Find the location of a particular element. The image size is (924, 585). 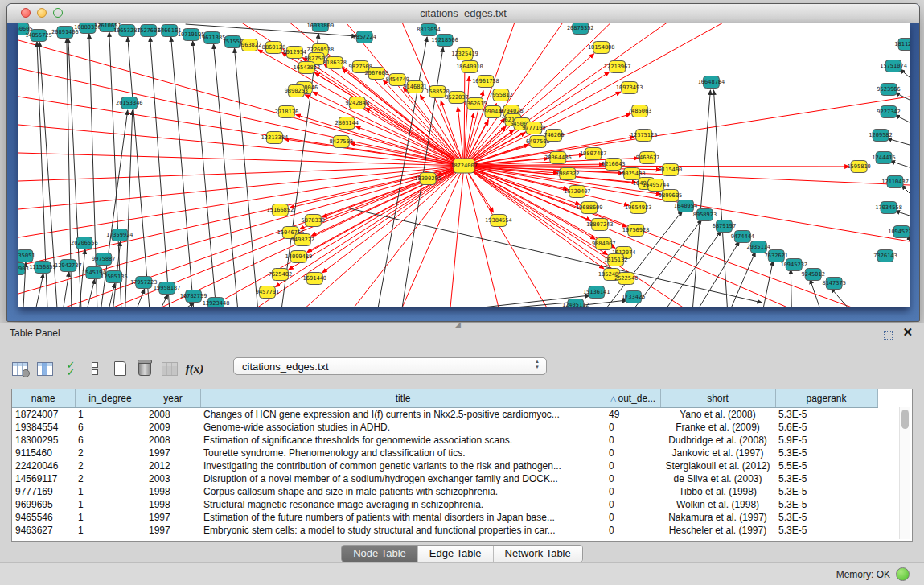

table-row: 1872400712008Changes of HCN gene express… is located at coordinates (445, 415).